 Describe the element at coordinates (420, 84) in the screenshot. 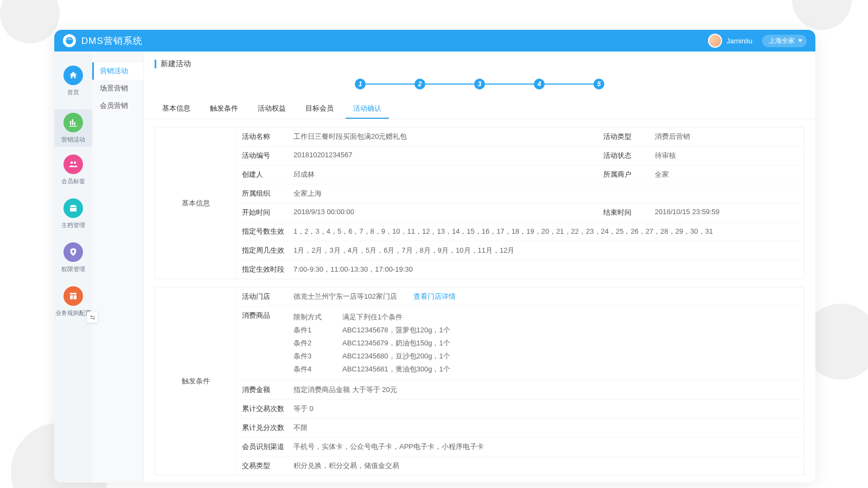

I see `step-2: 2` at that location.